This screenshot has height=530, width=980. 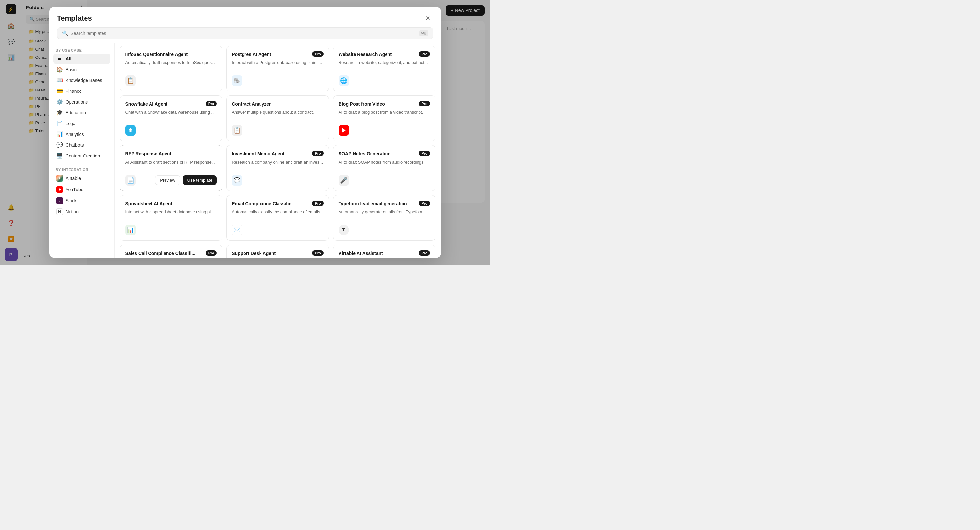 I want to click on template-card-contract: Contract Analyzer Answer multiple questi…, so click(x=278, y=118).